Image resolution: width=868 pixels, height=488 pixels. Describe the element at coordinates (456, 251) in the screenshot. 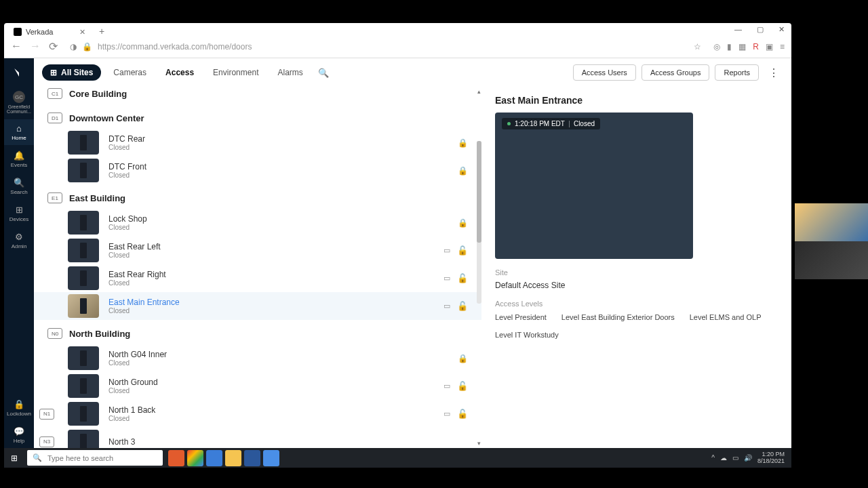

I see `door-actions: ▭🔓` at that location.